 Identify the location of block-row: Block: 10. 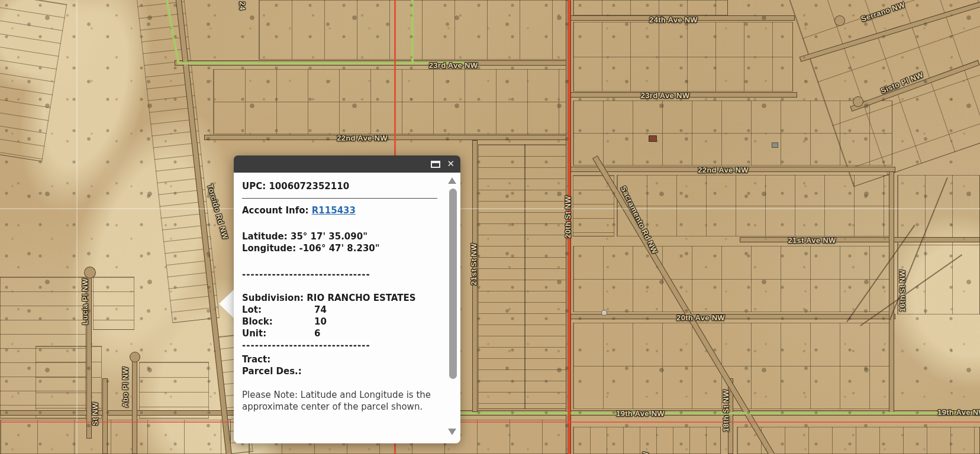
(337, 322).